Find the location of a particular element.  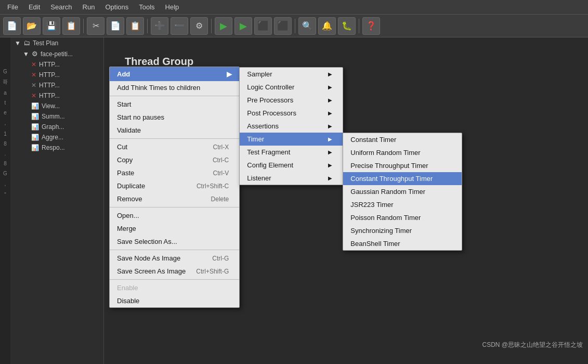

validate-label: Validate is located at coordinates (129, 130).